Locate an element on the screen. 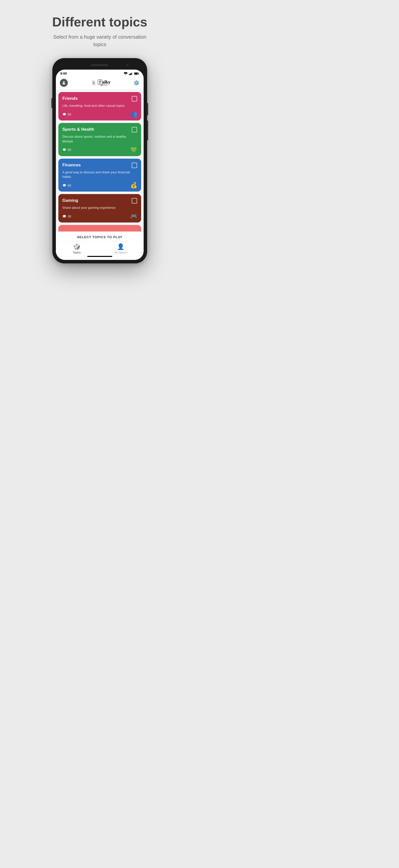  nav-item-topics: 🎲 Topics is located at coordinates (77, 249).